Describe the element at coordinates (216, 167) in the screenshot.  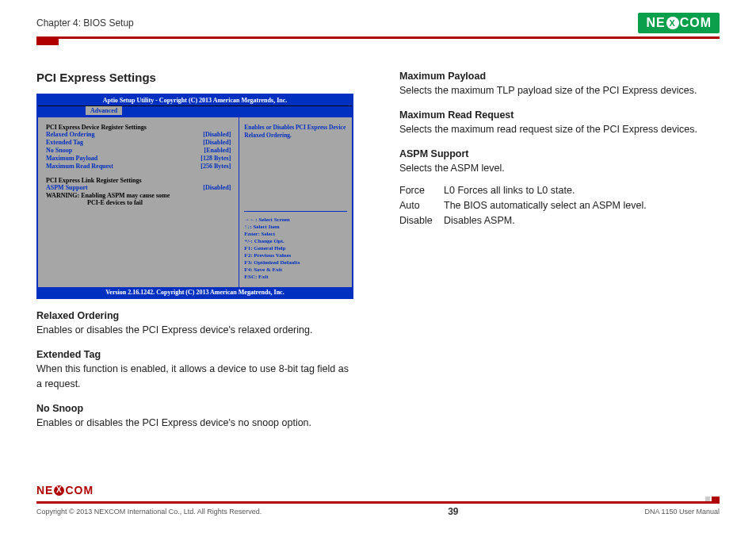
I see `bios-row-value: [256 Bytes]` at that location.